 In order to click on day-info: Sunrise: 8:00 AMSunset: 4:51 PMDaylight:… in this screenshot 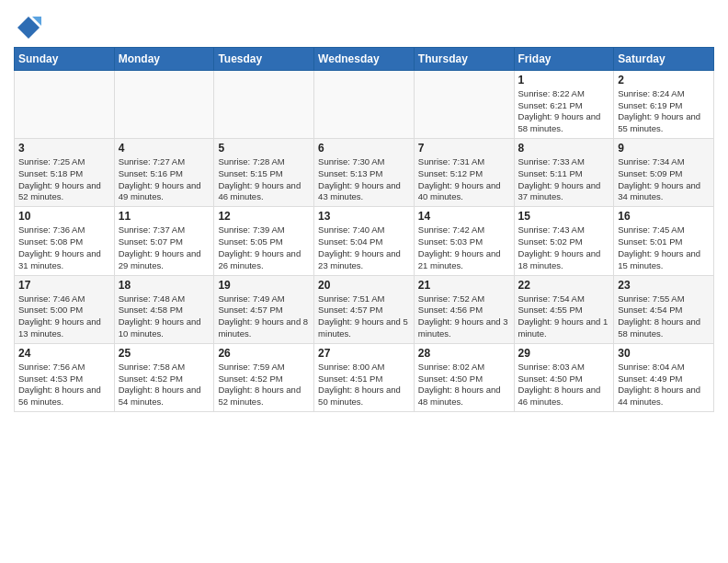, I will do `click(364, 385)`.